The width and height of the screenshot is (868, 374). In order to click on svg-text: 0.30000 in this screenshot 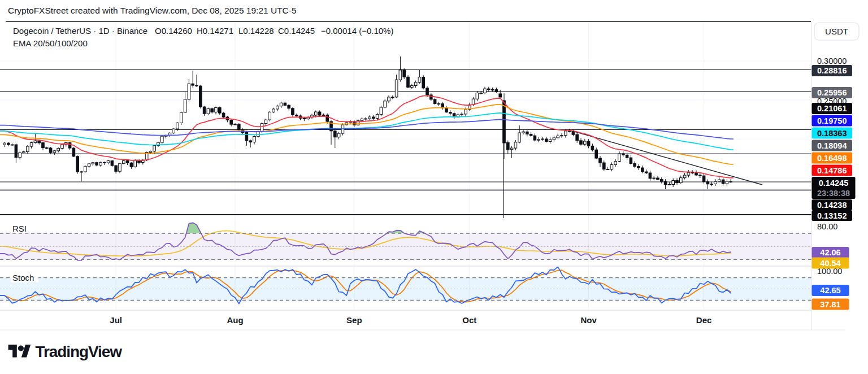, I will do `click(832, 61)`.